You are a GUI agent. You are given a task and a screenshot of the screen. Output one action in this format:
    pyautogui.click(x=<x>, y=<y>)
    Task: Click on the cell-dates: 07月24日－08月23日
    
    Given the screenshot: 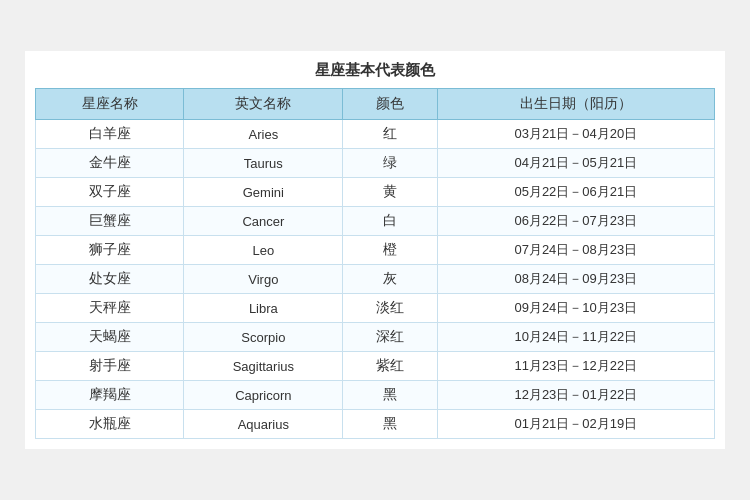 What is the action you would take?
    pyautogui.click(x=576, y=250)
    